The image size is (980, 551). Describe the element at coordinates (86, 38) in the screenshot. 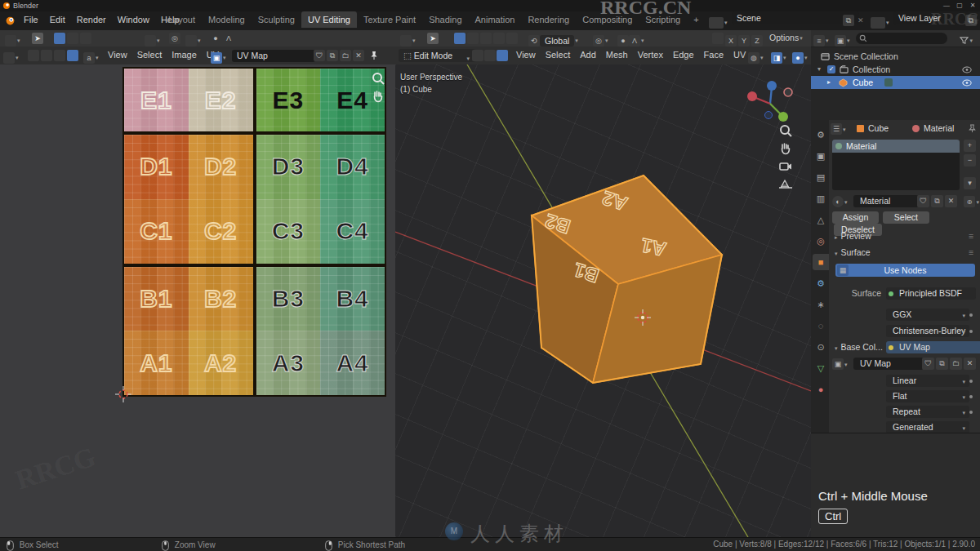

I see `uv-select-lasso-icon` at that location.